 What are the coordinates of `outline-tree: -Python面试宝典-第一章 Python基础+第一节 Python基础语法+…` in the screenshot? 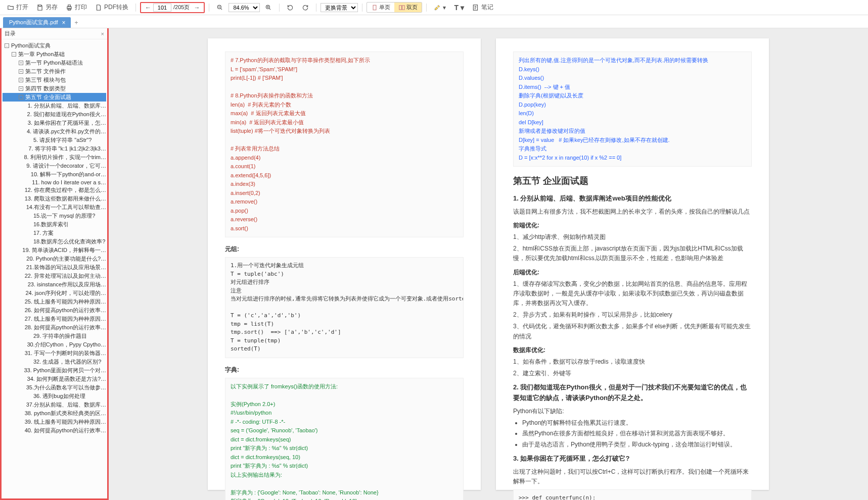 It's located at (55, 269).